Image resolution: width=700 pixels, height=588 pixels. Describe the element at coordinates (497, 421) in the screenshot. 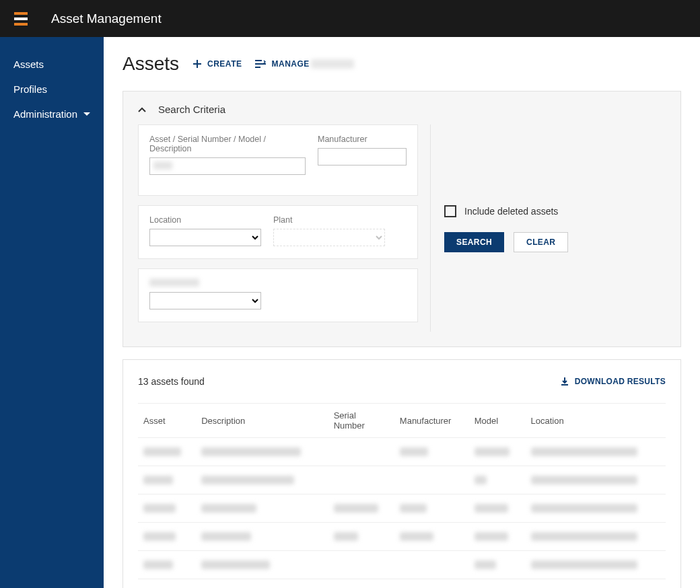

I see `col-model: Model` at that location.